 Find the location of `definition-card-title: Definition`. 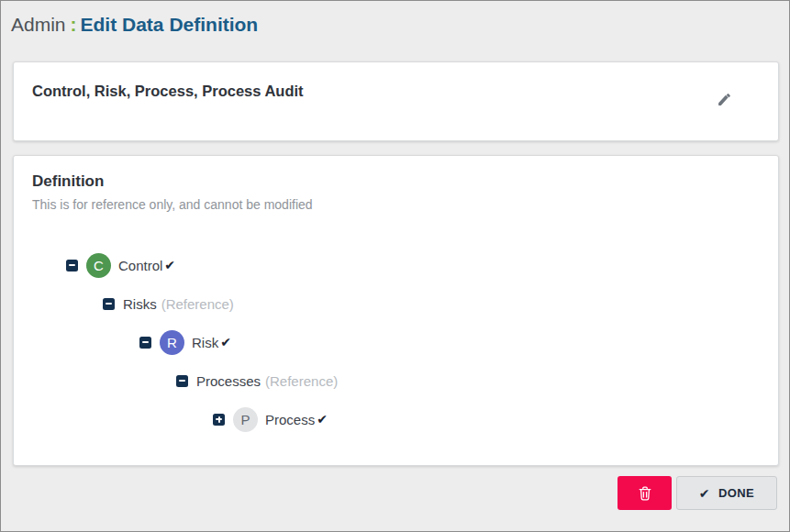

definition-card-title: Definition is located at coordinates (68, 182).